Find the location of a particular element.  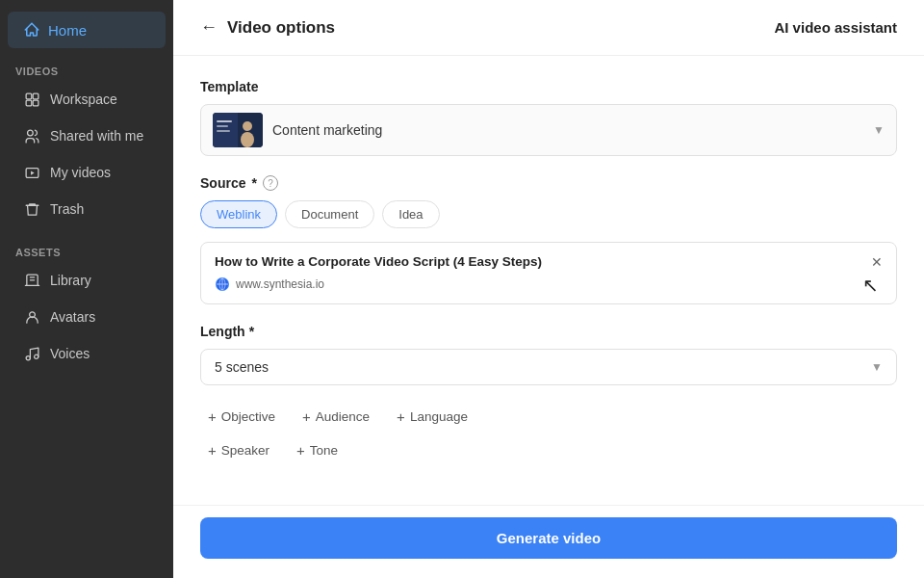

length-chevron-icon: ▼ is located at coordinates (877, 367).